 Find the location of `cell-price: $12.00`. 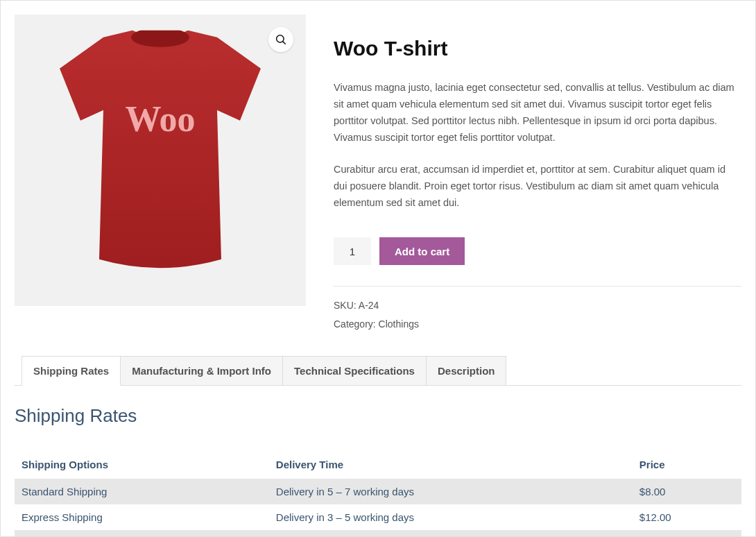

cell-price: $12.00 is located at coordinates (687, 518).